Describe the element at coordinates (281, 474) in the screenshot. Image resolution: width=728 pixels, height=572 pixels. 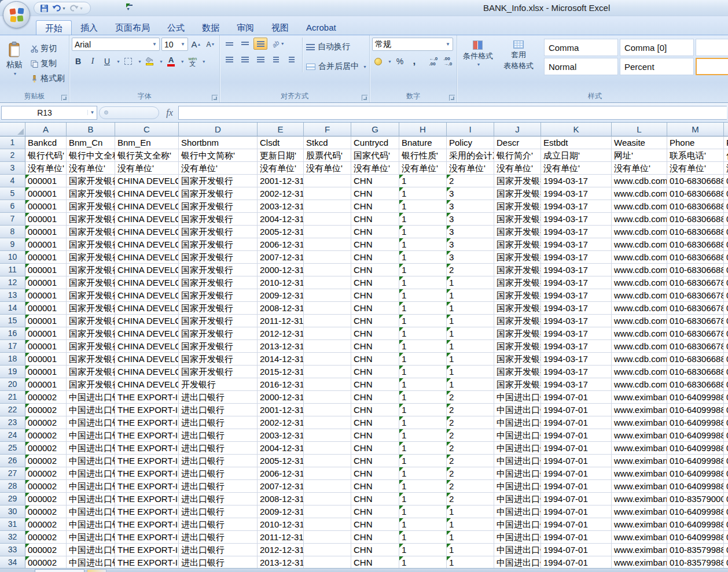
I see `cell-E27: 2006-12-31` at that location.